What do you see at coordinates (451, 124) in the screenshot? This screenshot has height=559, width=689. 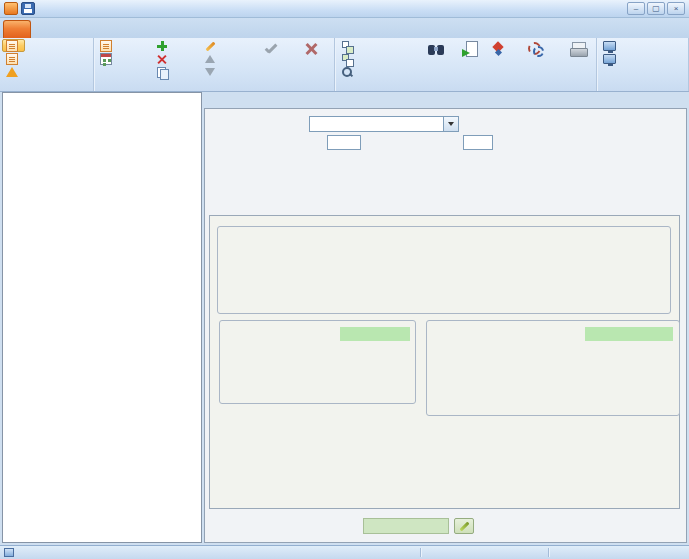 I see `chevron-down-icon` at bounding box center [451, 124].